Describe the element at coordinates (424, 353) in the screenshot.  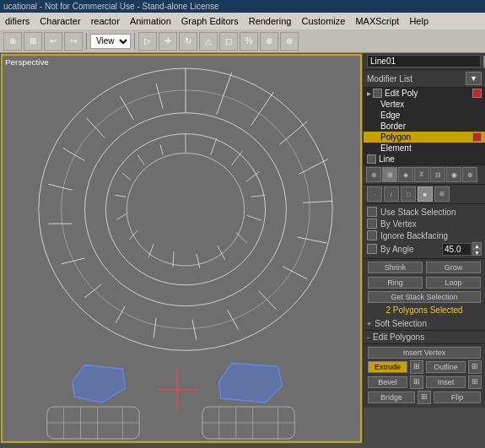
I see `insert-vertex-row: Insert Vertex` at that location.